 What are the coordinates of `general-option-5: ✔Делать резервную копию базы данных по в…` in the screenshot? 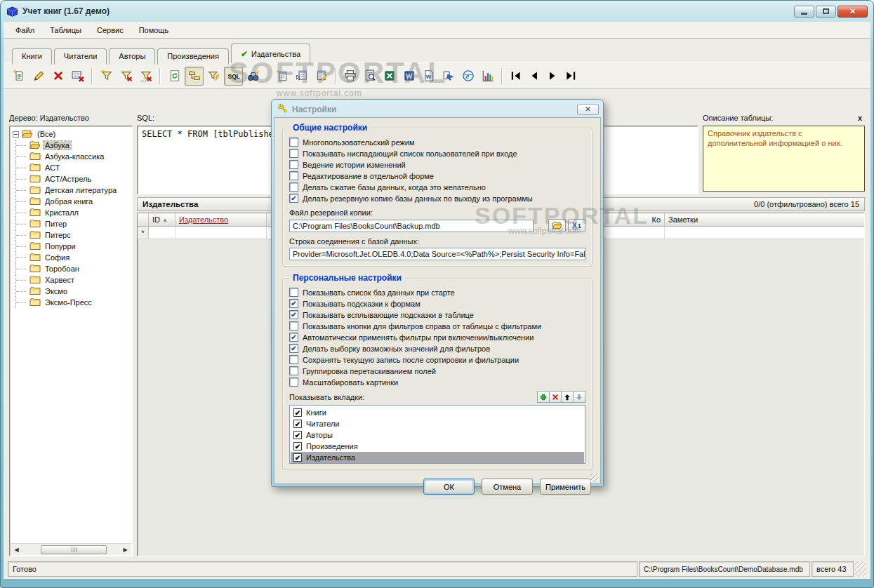 It's located at (437, 198).